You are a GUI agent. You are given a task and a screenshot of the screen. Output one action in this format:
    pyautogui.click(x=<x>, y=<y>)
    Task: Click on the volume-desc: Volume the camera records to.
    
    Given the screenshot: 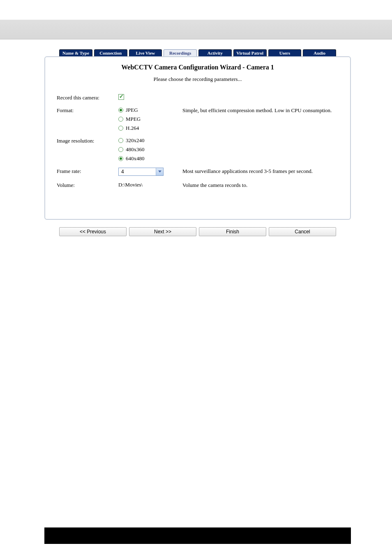 What is the action you would take?
    pyautogui.click(x=257, y=185)
    